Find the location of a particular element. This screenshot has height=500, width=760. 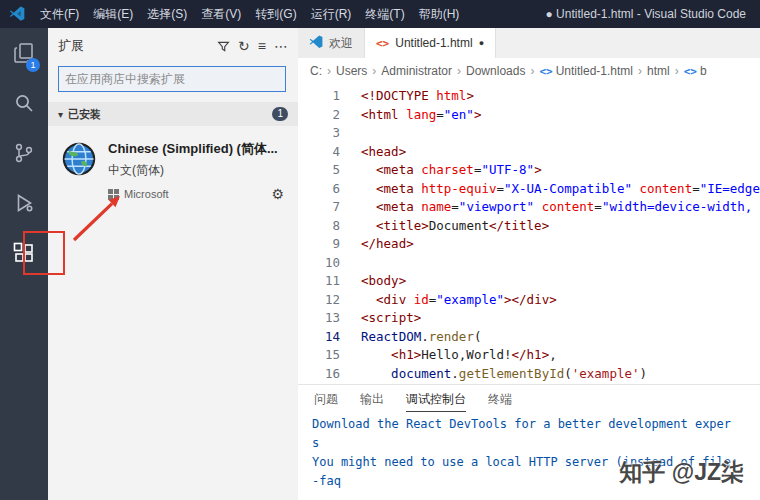

line-number: 9 is located at coordinates (319, 244).